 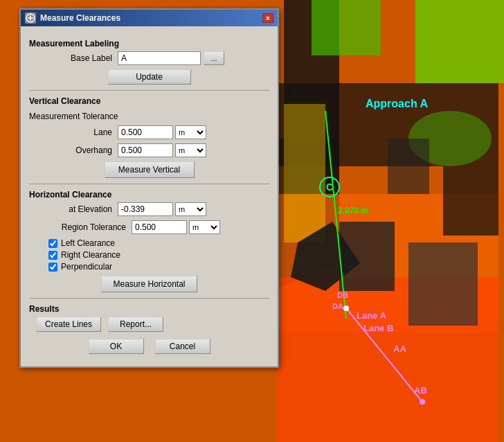 What do you see at coordinates (150, 44) in the screenshot?
I see `measurement-labeling-header: Measurement Labeling` at bounding box center [150, 44].